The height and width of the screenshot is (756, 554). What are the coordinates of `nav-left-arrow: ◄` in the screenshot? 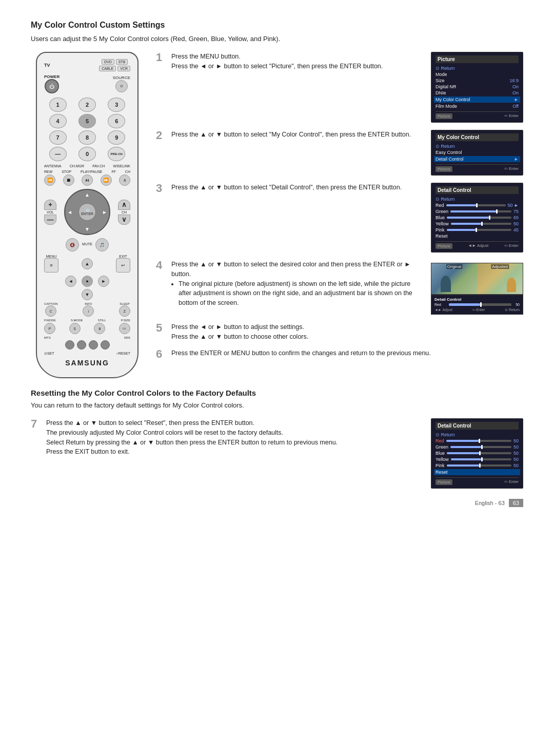 It's located at (70, 212).